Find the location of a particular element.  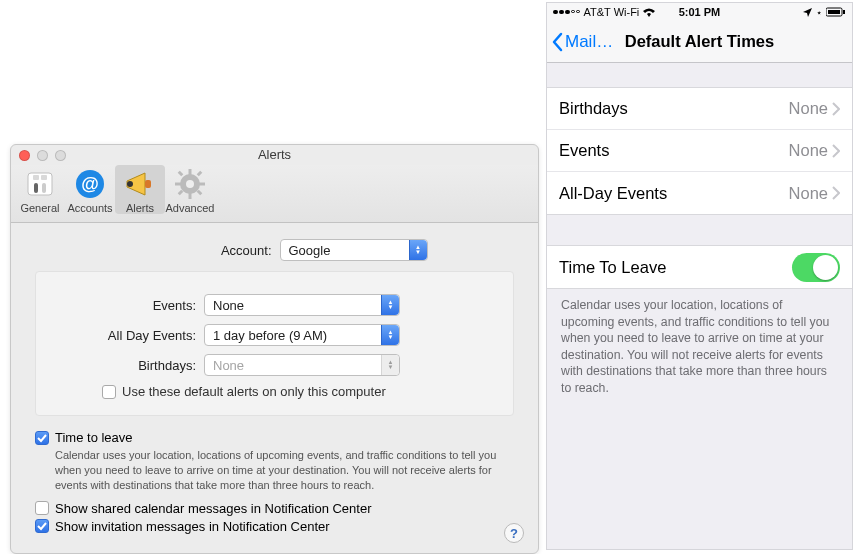

time-to-leave-switch is located at coordinates (816, 268).